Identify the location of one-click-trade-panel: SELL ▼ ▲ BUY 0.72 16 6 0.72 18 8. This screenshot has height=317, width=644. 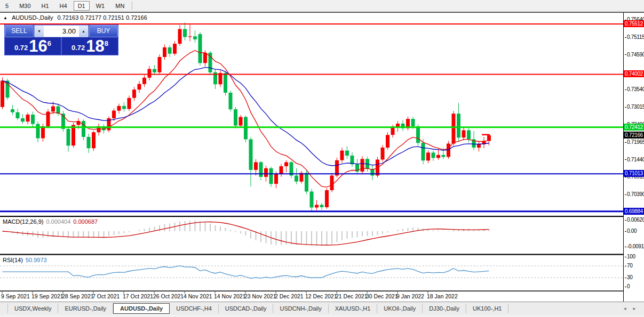
(61, 40).